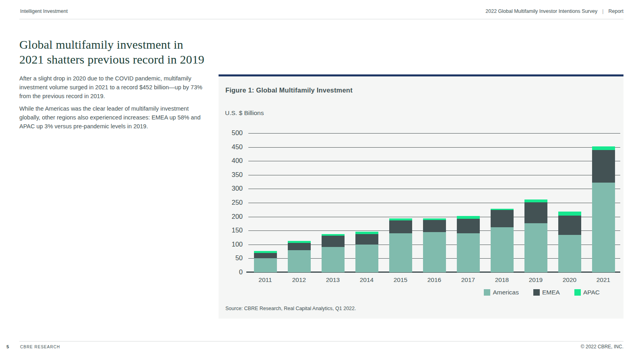 The image size is (644, 362). I want to click on stacked-bar-2015, so click(401, 245).